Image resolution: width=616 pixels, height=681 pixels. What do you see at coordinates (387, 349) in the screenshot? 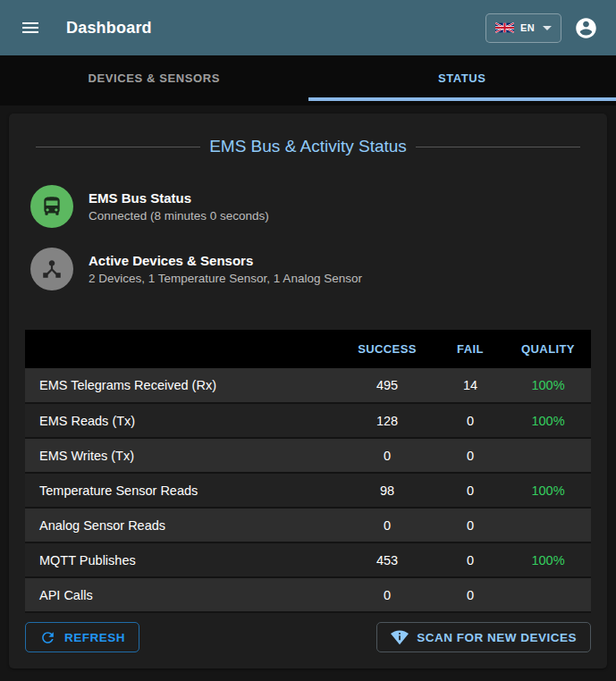
I see `header-success: SUCCESS` at bounding box center [387, 349].